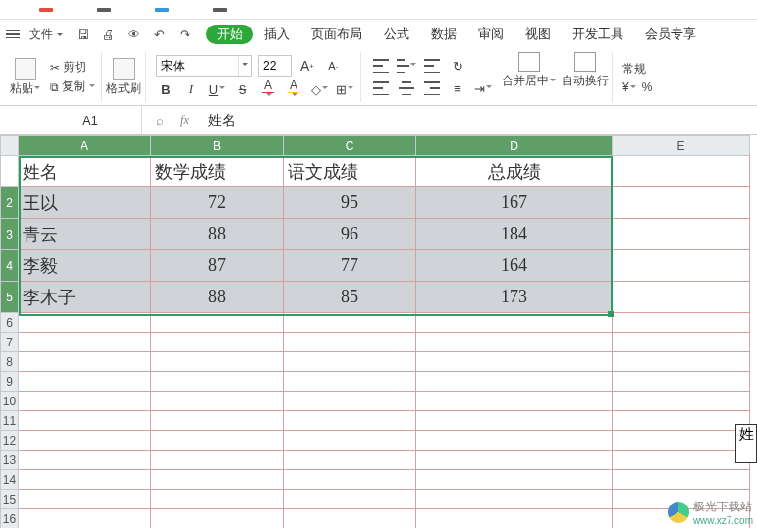 The image size is (757, 532). Describe the element at coordinates (166, 89) in the screenshot. I see `bold-button: B` at that location.